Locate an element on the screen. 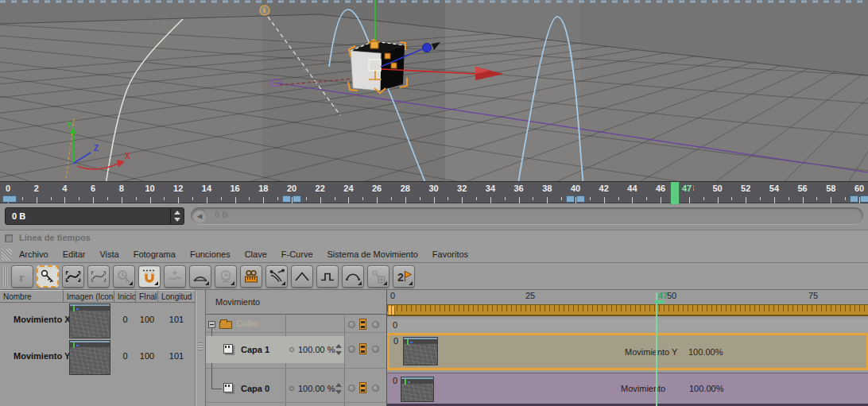 The width and height of the screenshot is (868, 406). menu-item-archivo: Archivo is located at coordinates (33, 254).